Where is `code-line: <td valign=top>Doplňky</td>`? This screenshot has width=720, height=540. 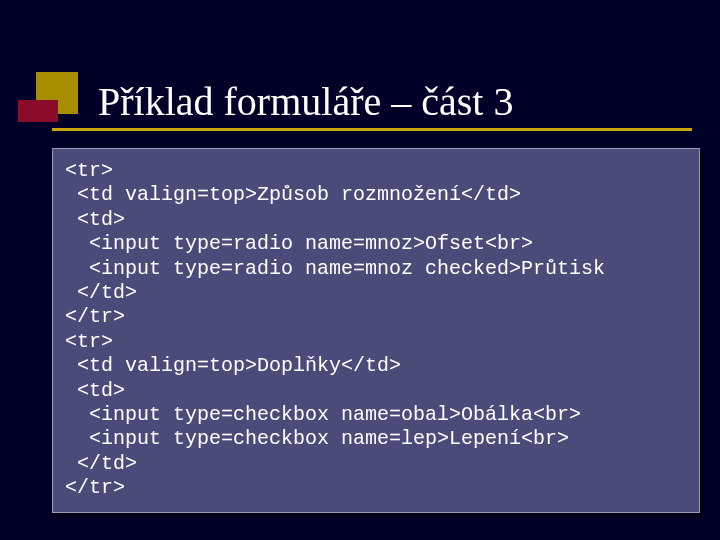 code-line: <td valign=top>Doplňky</td> is located at coordinates (233, 366).